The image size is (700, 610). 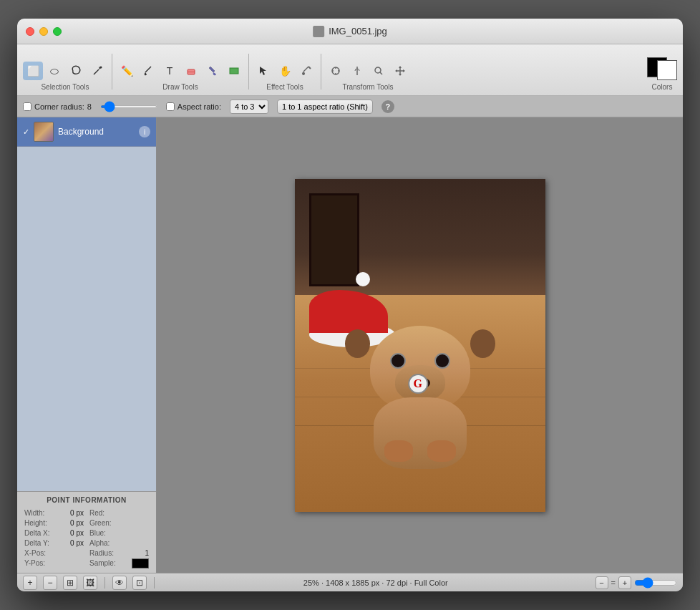 What do you see at coordinates (44, 132) in the screenshot?
I see `layer-thumb-image` at bounding box center [44, 132].